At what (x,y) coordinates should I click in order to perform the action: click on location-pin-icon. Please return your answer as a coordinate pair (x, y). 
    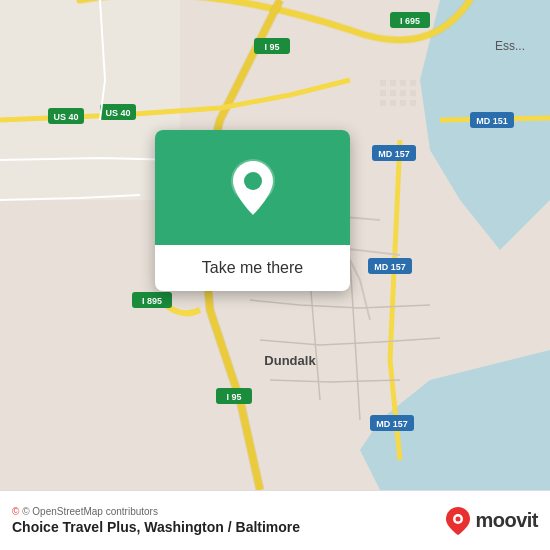
    Looking at the image, I should click on (253, 188).